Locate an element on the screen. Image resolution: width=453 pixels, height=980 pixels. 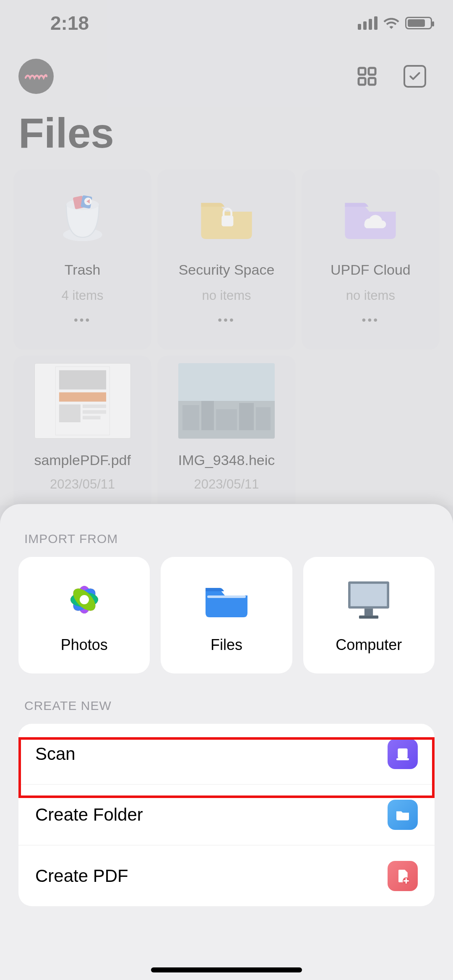
scan-icon is located at coordinates (403, 754).